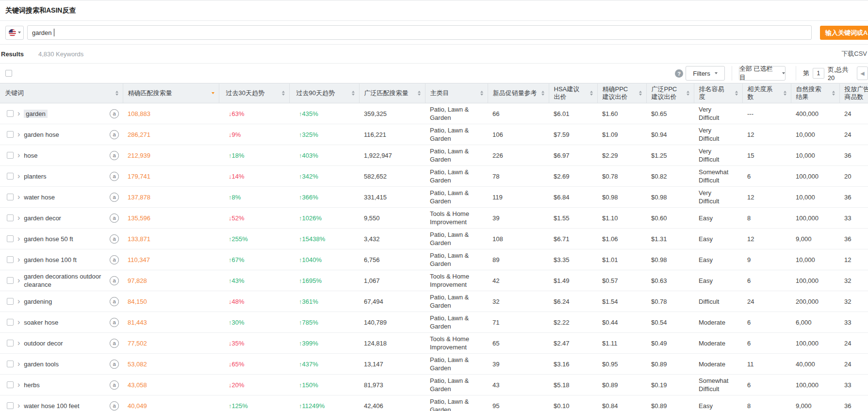  What do you see at coordinates (65, 135) in the screenshot?
I see `keyword-text: garden hose` at bounding box center [65, 135].